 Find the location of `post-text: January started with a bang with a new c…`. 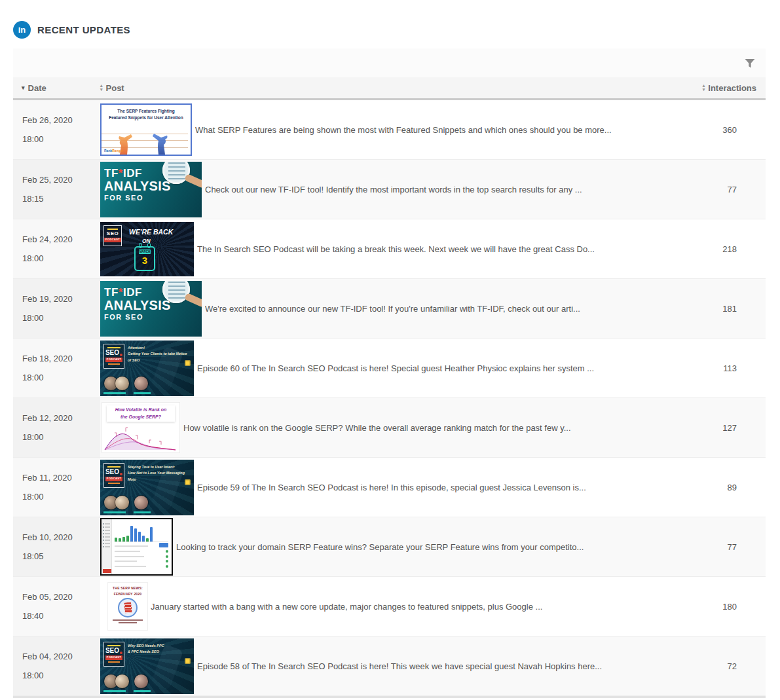

post-text: January started with a bang with a new c… is located at coordinates (346, 606).